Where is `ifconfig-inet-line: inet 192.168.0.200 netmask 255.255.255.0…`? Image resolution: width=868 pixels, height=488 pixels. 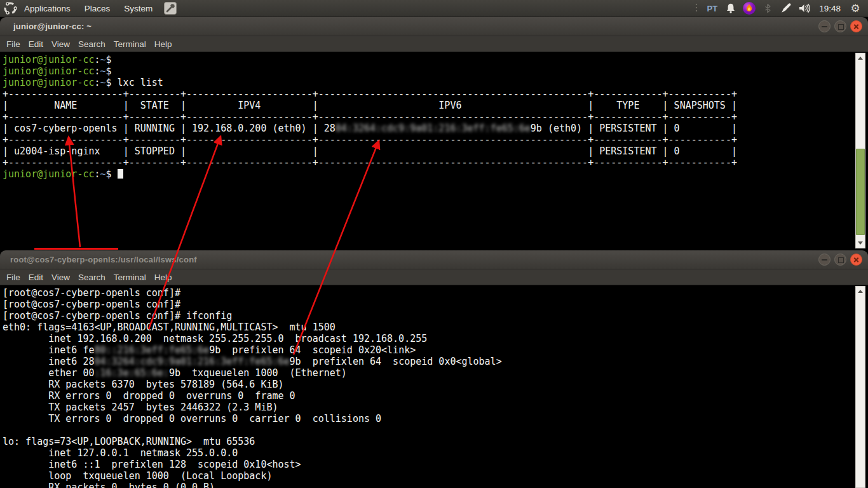 ifconfig-inet-line: inet 192.168.0.200 netmask 255.255.255.0… is located at coordinates (435, 339).